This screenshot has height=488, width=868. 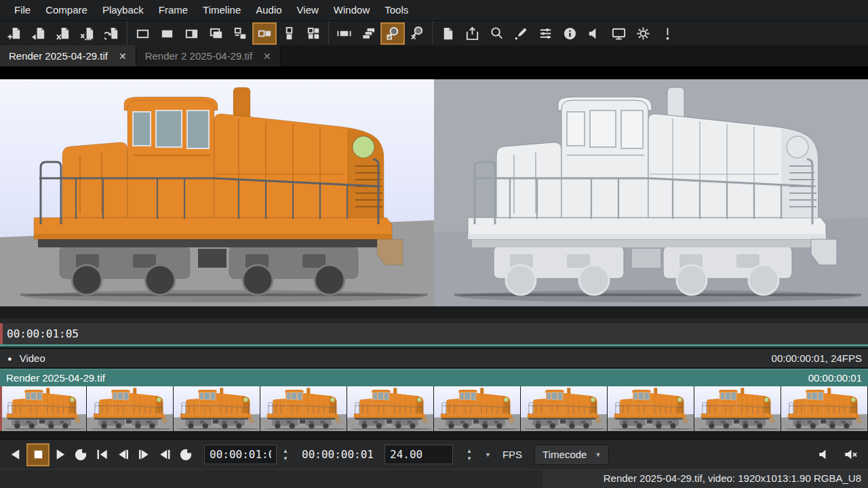 What do you see at coordinates (472, 34) in the screenshot?
I see `export-button` at bounding box center [472, 34].